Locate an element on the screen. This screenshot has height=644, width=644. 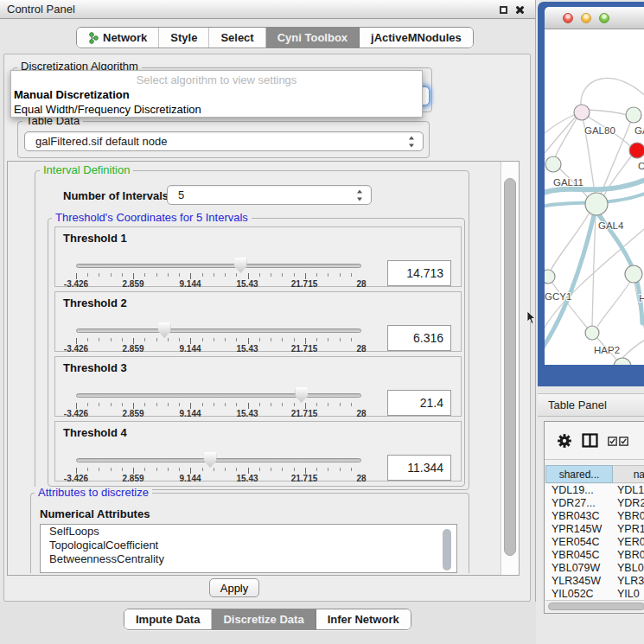
split-columns-icon is located at coordinates (590, 441).